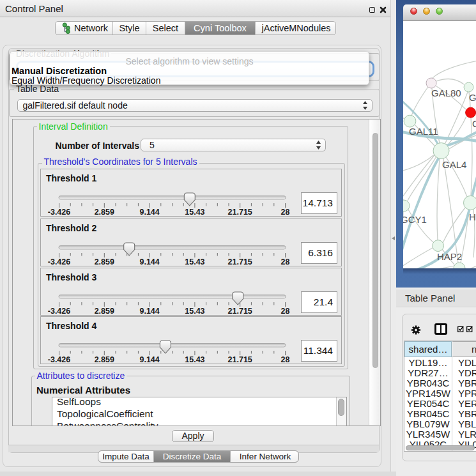  What do you see at coordinates (415, 220) in the screenshot?
I see `svg-text: GCY1` at bounding box center [415, 220].